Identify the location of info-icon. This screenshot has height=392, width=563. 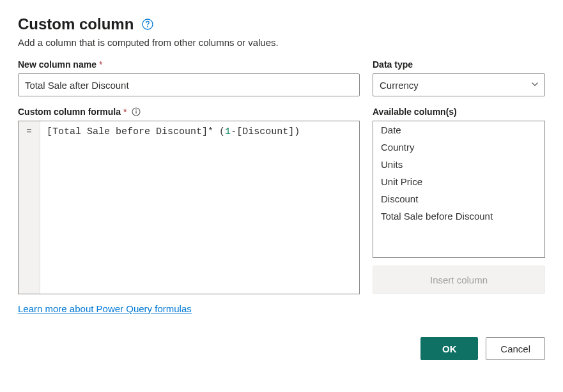
(136, 112).